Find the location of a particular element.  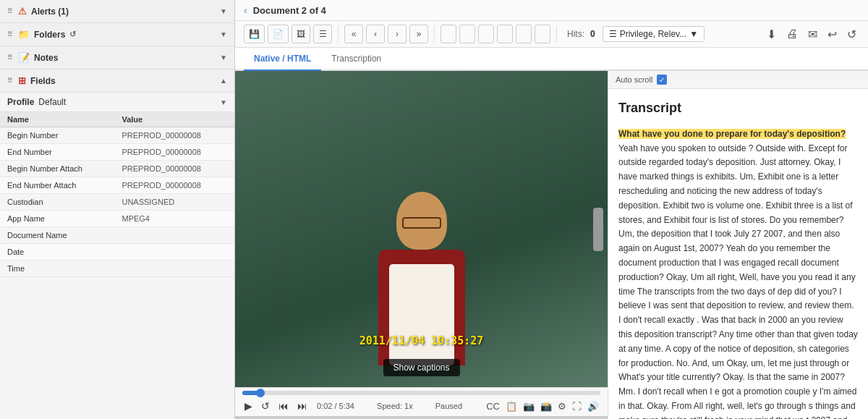

fields-chevron-up-icon: ▲ is located at coordinates (224, 81).